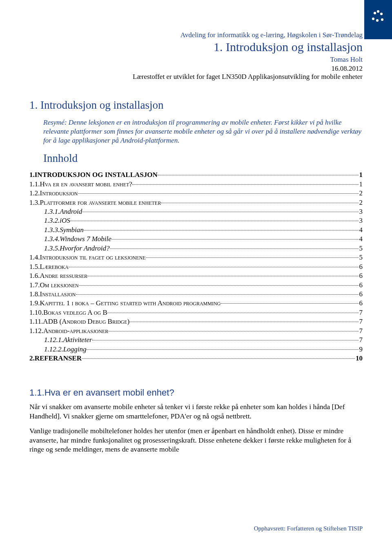 The width and height of the screenshot is (392, 537). What do you see at coordinates (359, 358) in the screenshot?
I see `toc-entry-page: 10` at bounding box center [359, 358].